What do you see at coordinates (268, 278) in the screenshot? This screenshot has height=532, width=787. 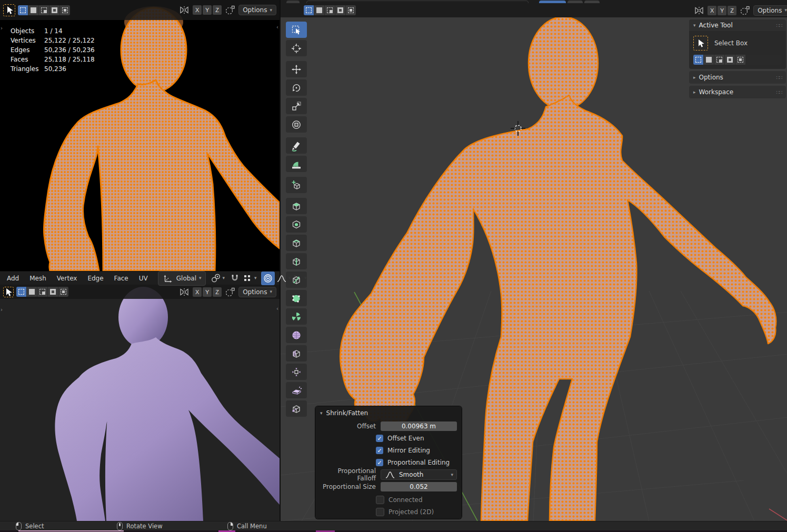 I see `proportional-editing-toggle` at bounding box center [268, 278].